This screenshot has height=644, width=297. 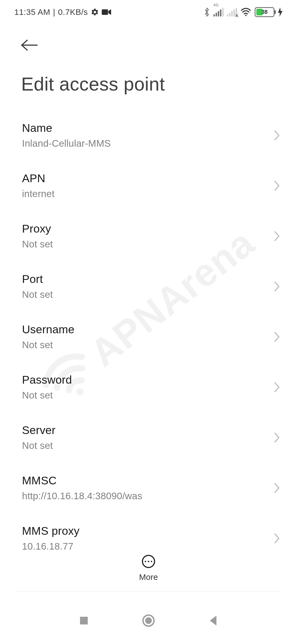 What do you see at coordinates (213, 621) in the screenshot?
I see `nav-back-button` at bounding box center [213, 621].